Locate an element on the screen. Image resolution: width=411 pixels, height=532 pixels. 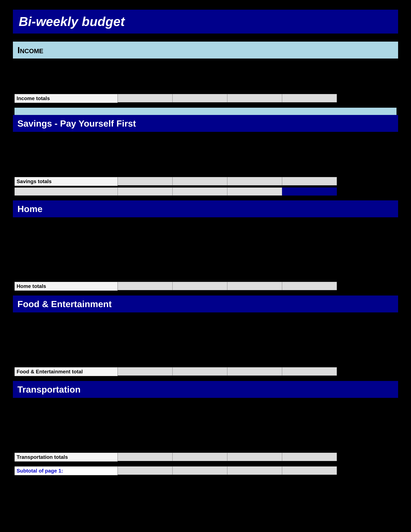
home-row-4-col2 is located at coordinates (145, 253).